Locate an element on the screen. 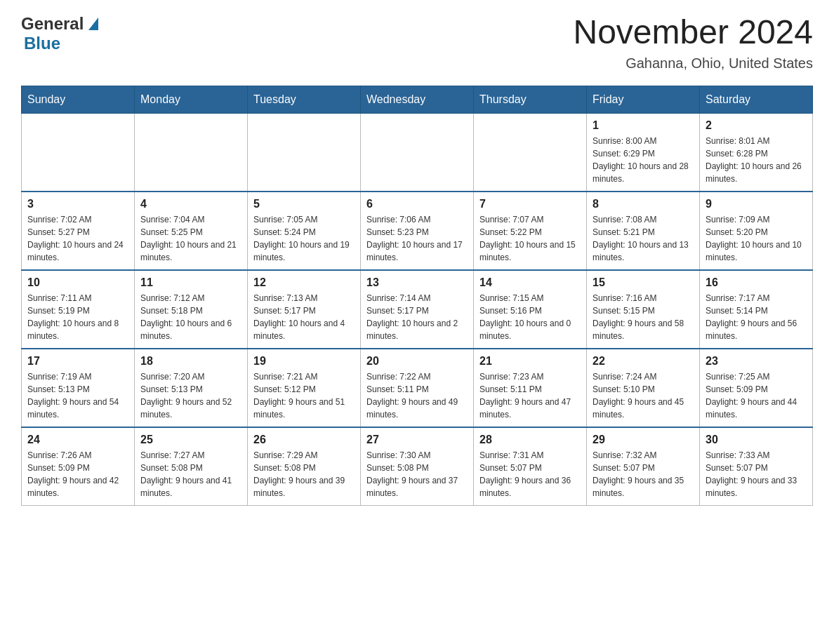 The image size is (834, 644). calendar-cell: 12Sunrise: 7:13 AM Sunset: 5:17 PM Dayli… is located at coordinates (305, 309).